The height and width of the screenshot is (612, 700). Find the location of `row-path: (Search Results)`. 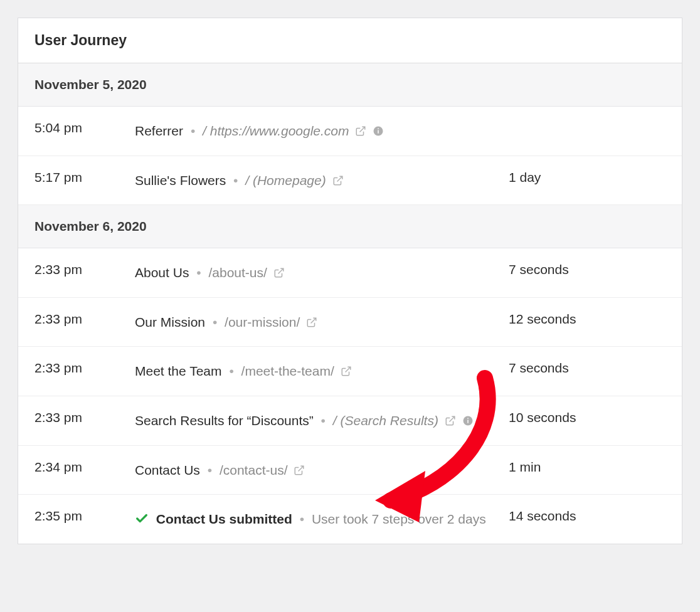

row-path: (Search Results) is located at coordinates (390, 420).